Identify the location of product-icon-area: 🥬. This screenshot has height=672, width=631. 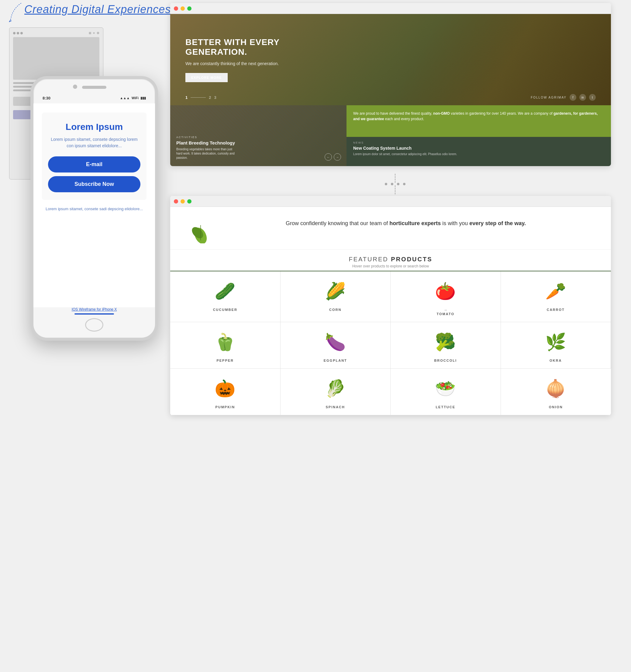
(336, 389).